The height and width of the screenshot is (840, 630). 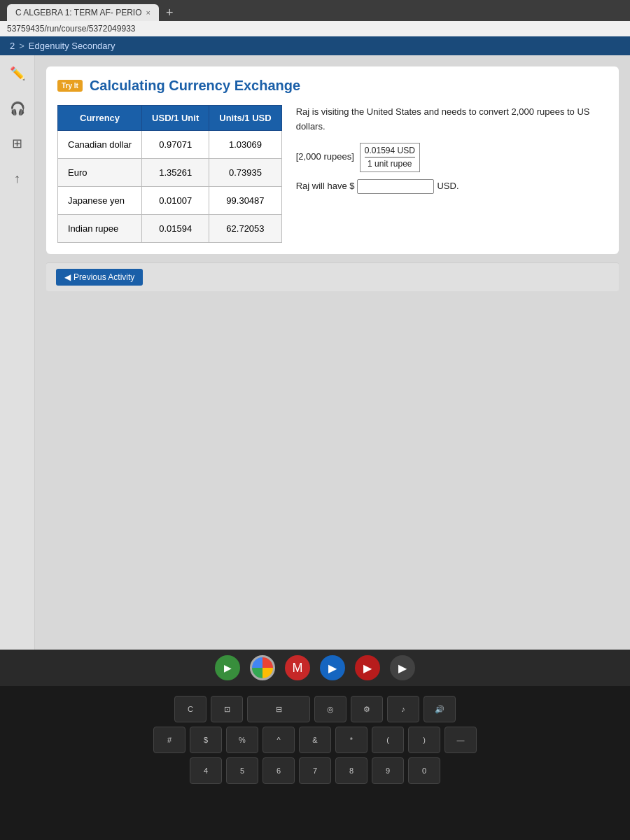 I want to click on key-hash: #, so click(x=169, y=740).